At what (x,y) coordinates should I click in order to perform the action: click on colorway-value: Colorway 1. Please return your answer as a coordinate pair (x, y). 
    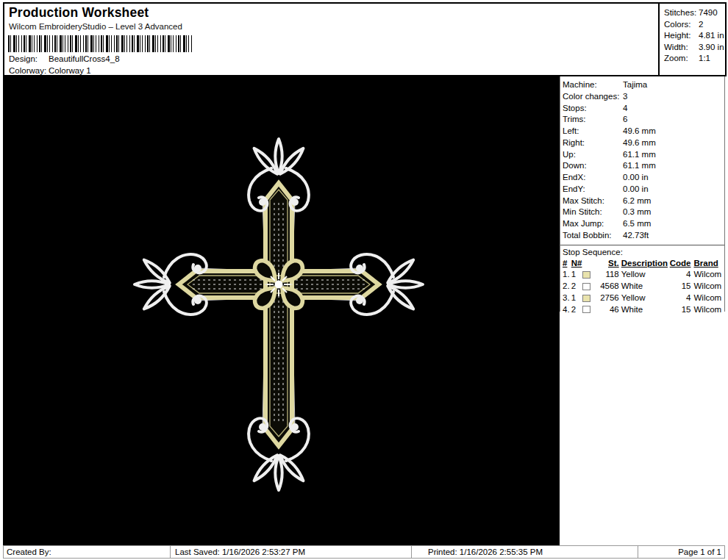
    Looking at the image, I should click on (70, 71).